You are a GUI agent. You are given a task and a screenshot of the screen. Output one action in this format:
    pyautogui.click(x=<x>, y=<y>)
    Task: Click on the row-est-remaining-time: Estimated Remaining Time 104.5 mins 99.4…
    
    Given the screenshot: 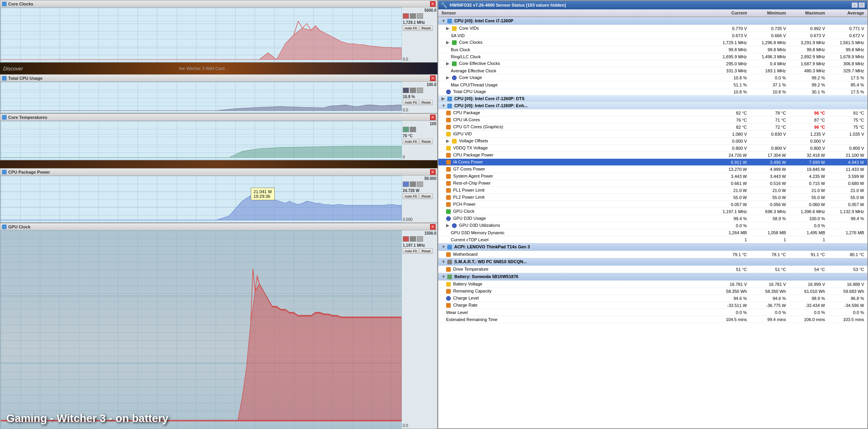 What is the action you would take?
    pyautogui.click(x=653, y=320)
    